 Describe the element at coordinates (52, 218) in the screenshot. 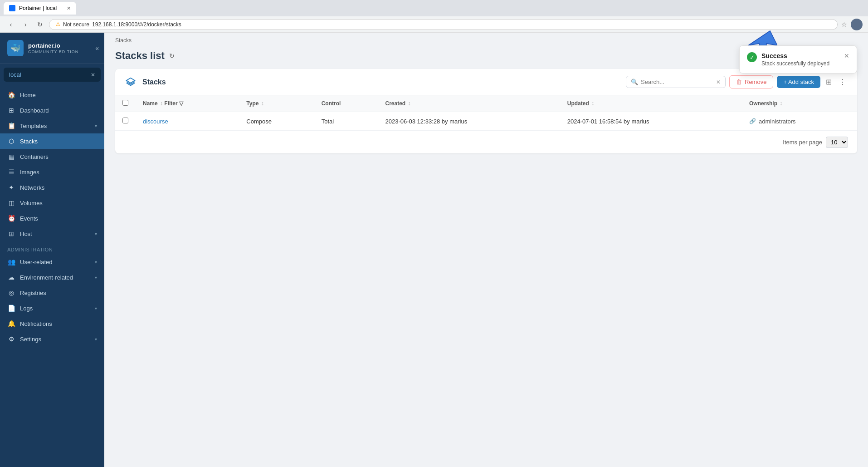

I see `sidebar-item-events: ⏰ Events` at that location.